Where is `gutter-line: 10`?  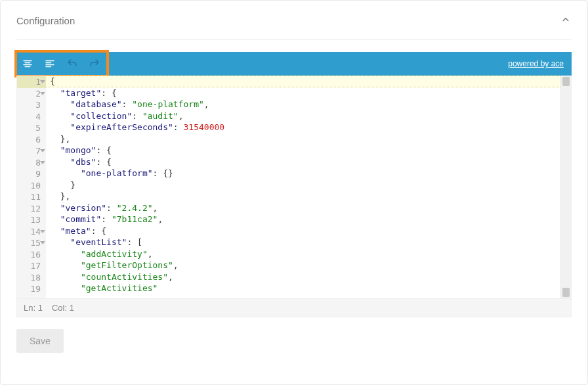
gutter-line: 10 is located at coordinates (32, 186).